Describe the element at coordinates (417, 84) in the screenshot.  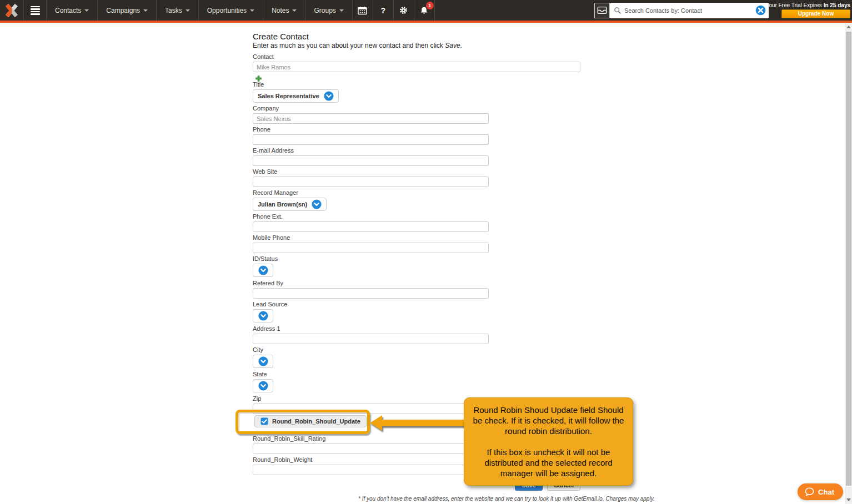
I see `title-label: Title` at that location.